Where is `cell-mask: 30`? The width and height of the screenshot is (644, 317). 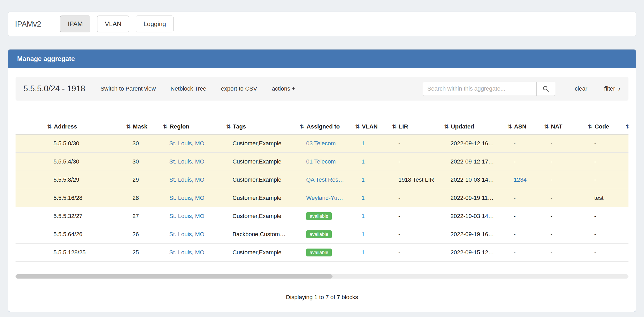
cell-mask: 30 is located at coordinates (142, 162).